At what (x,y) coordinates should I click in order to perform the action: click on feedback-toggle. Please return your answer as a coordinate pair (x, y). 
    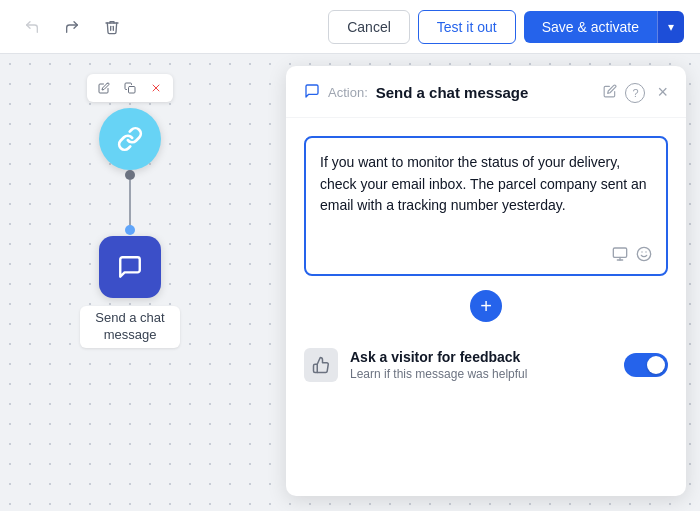
    Looking at the image, I should click on (646, 365).